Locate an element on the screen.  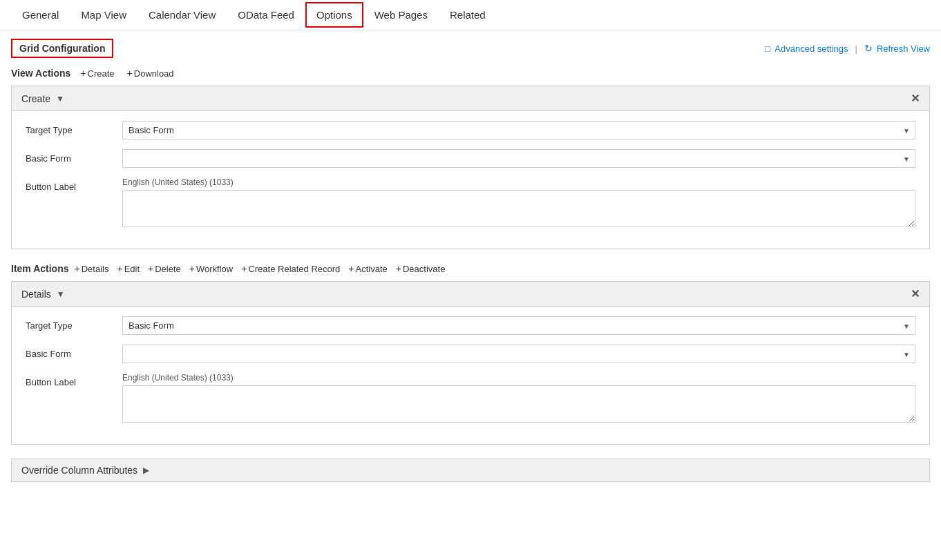
top-navigation: General Map View Calendar View OData Fee… is located at coordinates (470, 15).